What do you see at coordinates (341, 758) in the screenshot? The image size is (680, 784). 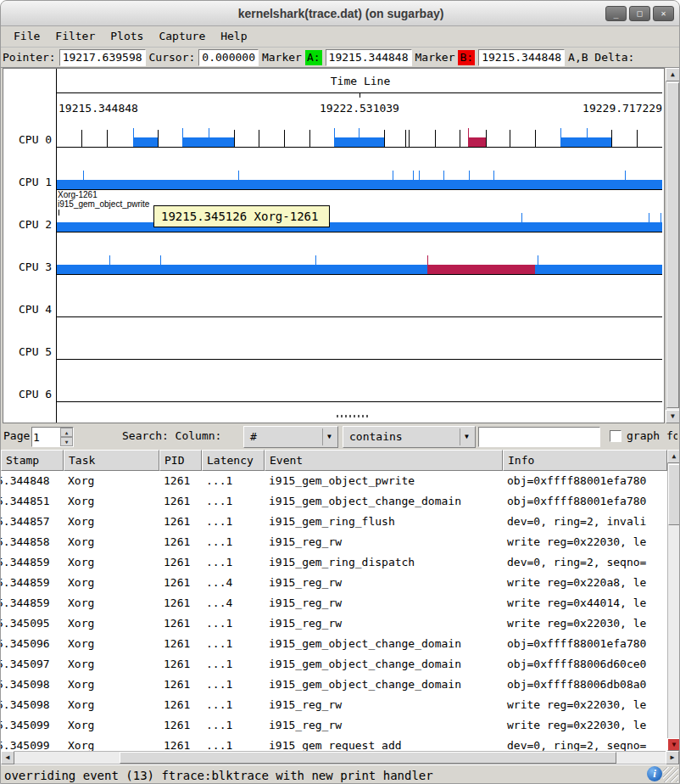 I see `table-horizontal-scrollbar: ◀ ▶` at bounding box center [341, 758].